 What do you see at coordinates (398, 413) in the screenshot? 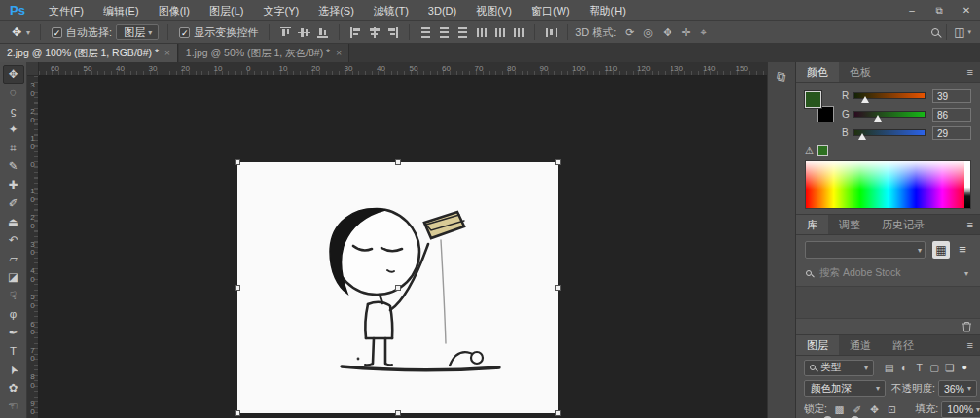
I see `transform-handle-bottom-center` at bounding box center [398, 413].